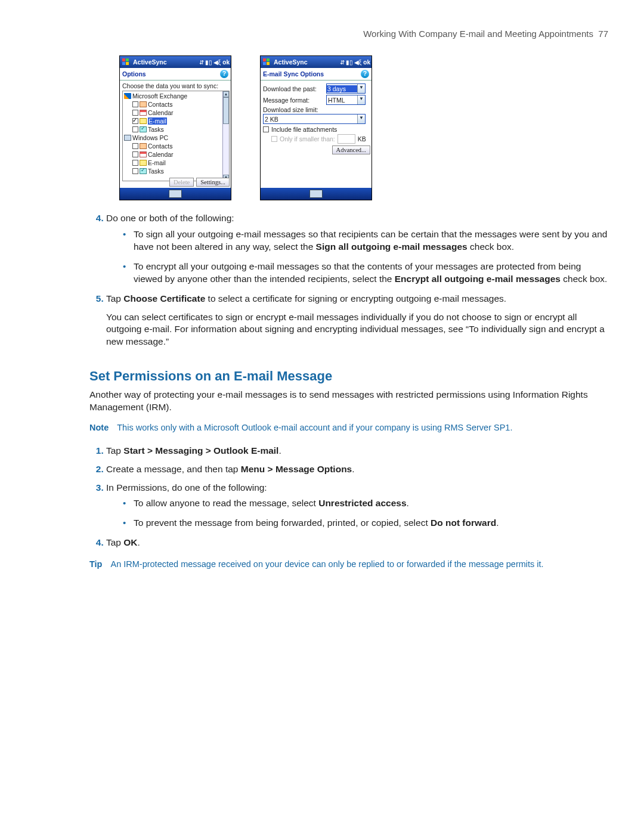  I want to click on include-attachments-label: Include file attachments, so click(304, 129).